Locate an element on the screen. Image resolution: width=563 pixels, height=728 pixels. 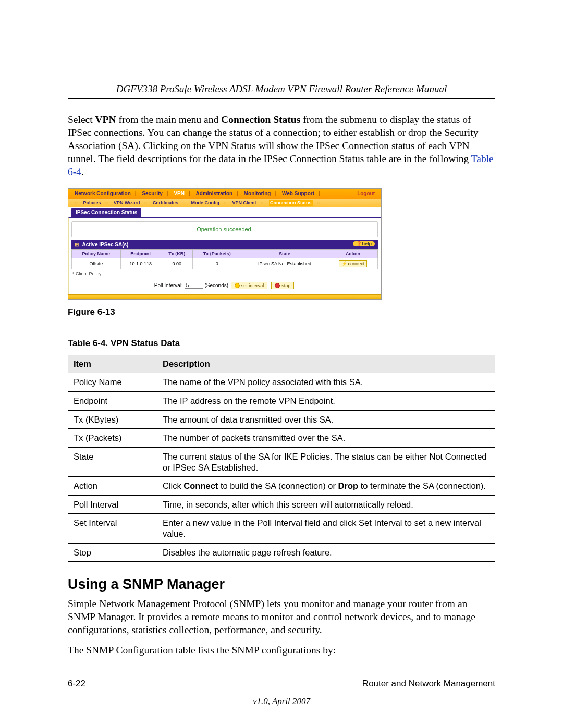
subnav-item: VPN Client is located at coordinates (244, 203).